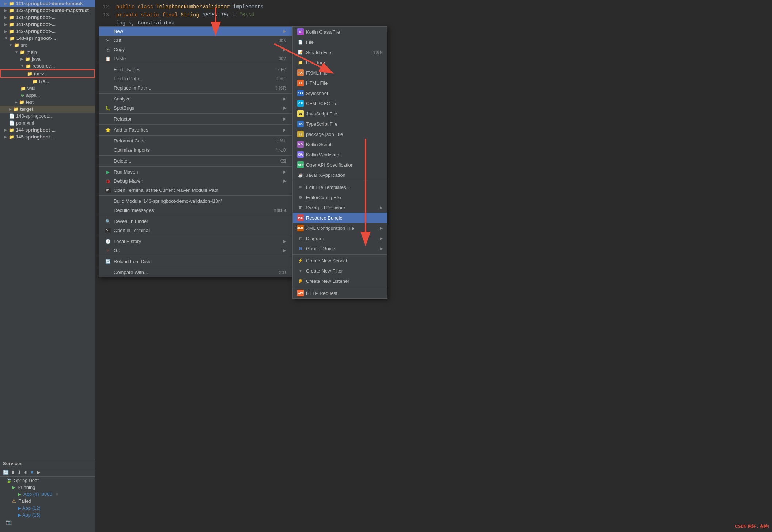  I want to click on tree-item-mess: 📁 mess, so click(48, 74).